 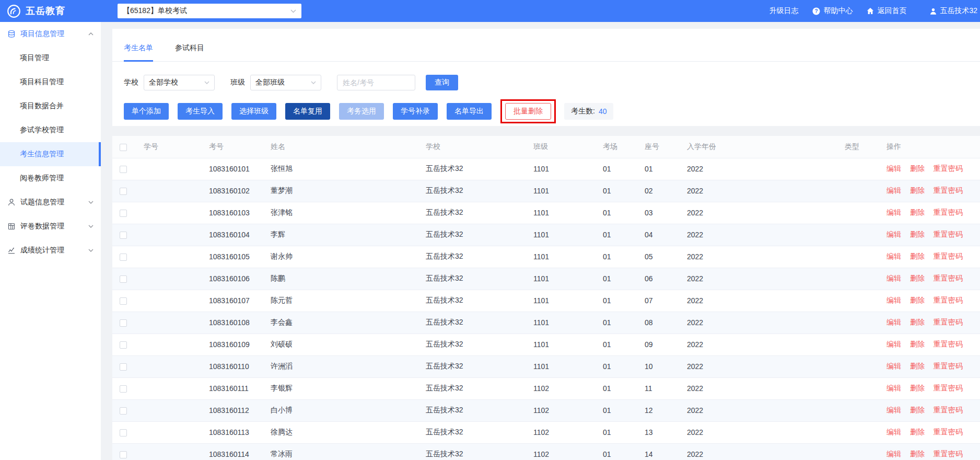 I want to click on sidebar-item-8: 评卷数据管理, so click(x=50, y=226).